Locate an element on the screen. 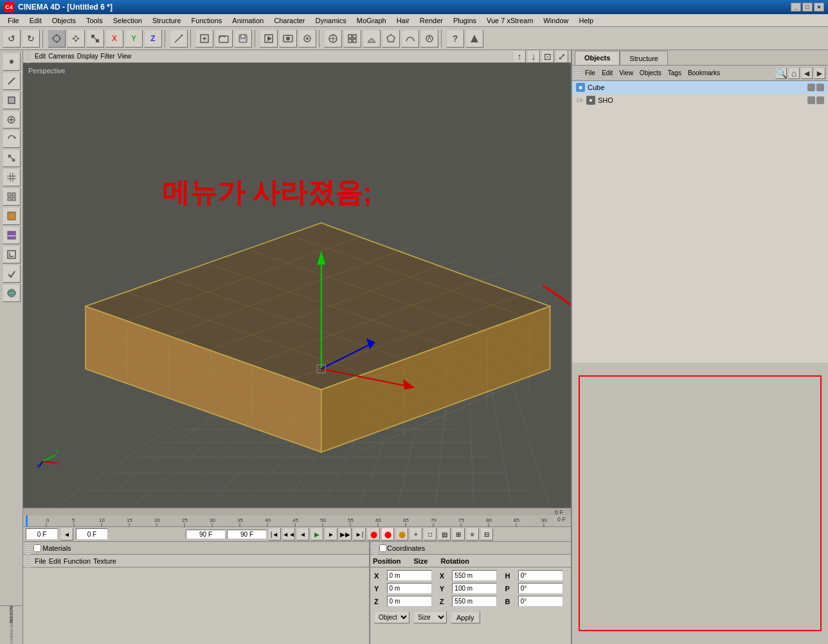  back-icon: ◄ is located at coordinates (807, 73).